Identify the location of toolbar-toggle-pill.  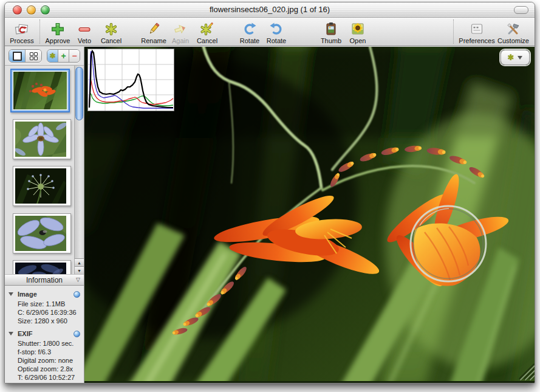
(521, 10).